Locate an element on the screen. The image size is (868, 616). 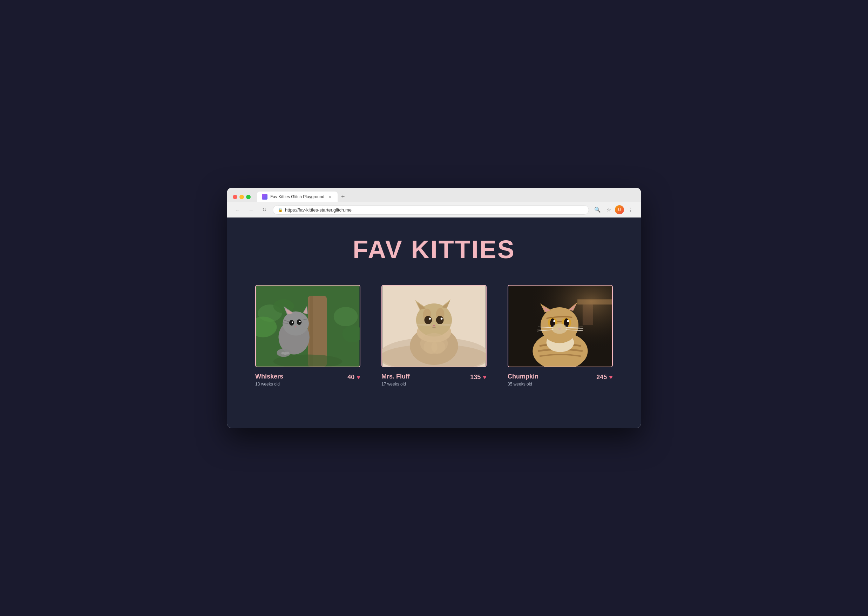
cat-image-chumpkin is located at coordinates (560, 326).